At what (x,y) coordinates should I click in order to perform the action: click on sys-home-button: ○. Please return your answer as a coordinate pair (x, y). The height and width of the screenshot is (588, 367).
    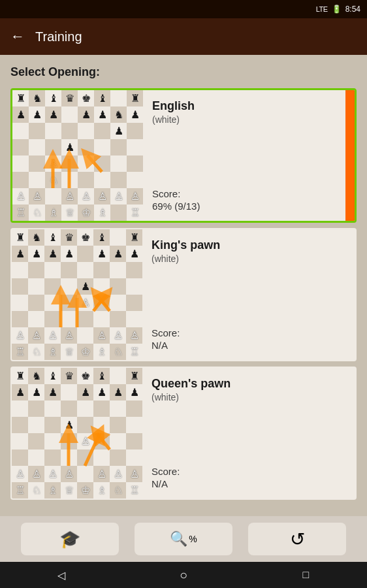
    Looking at the image, I should click on (184, 575).